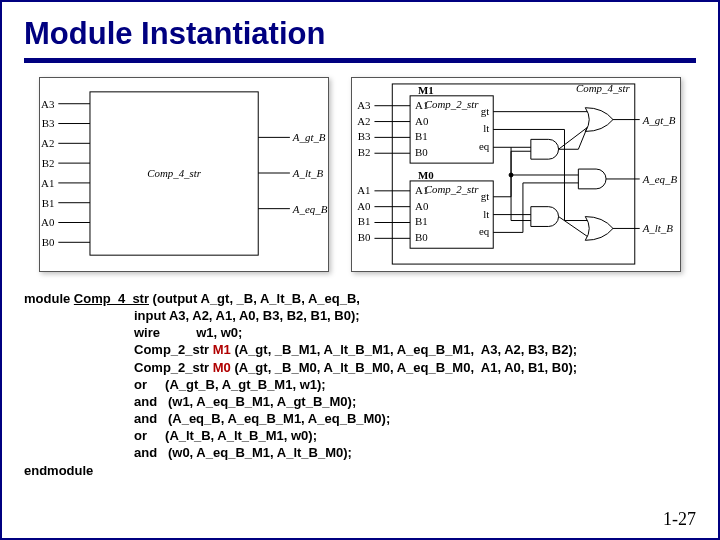 This screenshot has width=720, height=540. I want to click on in-label: A1, so click(48, 183).